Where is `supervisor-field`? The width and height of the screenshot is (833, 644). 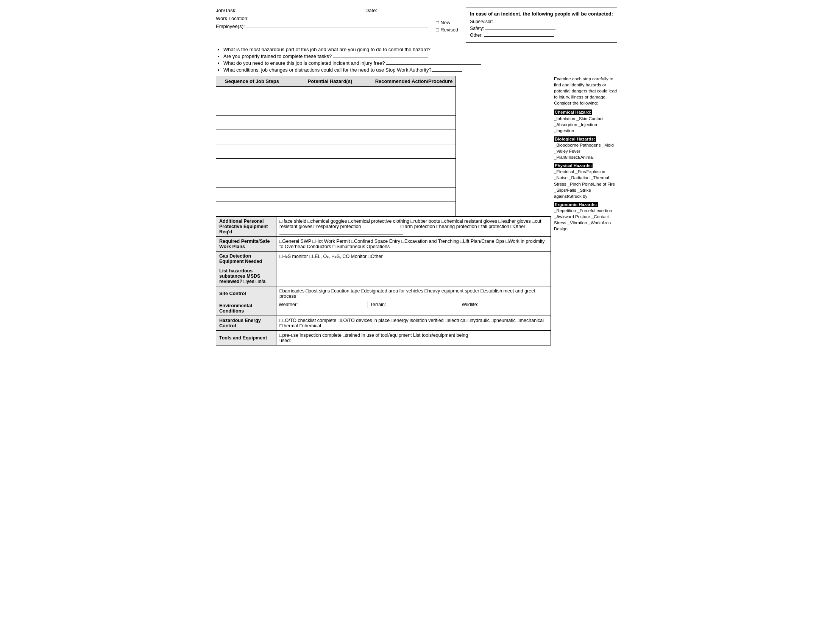
supervisor-field is located at coordinates (526, 23).